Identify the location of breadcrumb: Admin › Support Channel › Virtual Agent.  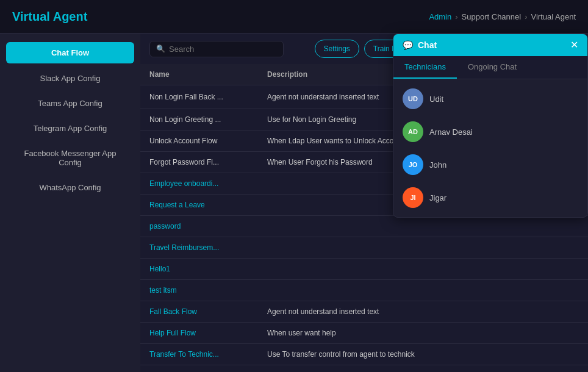
(503, 17).